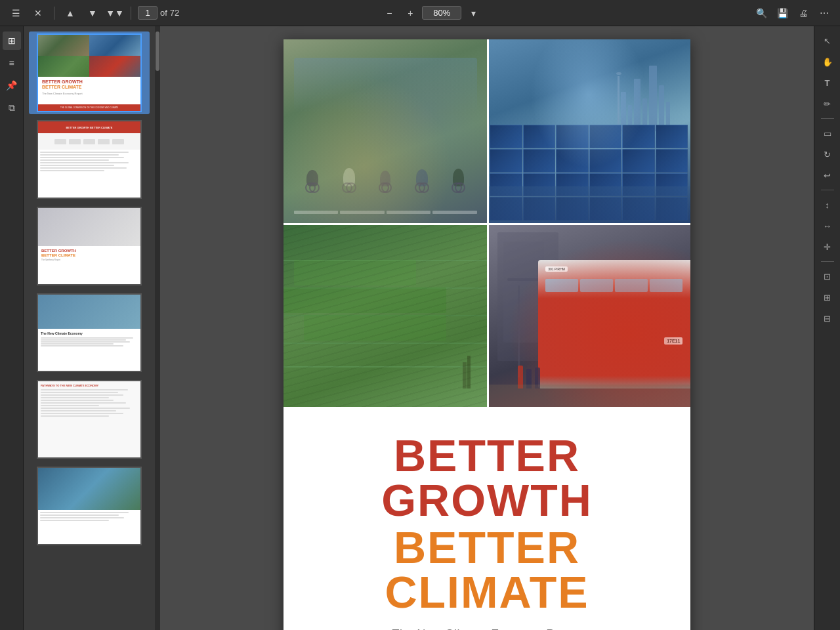 The image size is (840, 630). Describe the element at coordinates (828, 83) in the screenshot. I see `text-icon: T` at that location.